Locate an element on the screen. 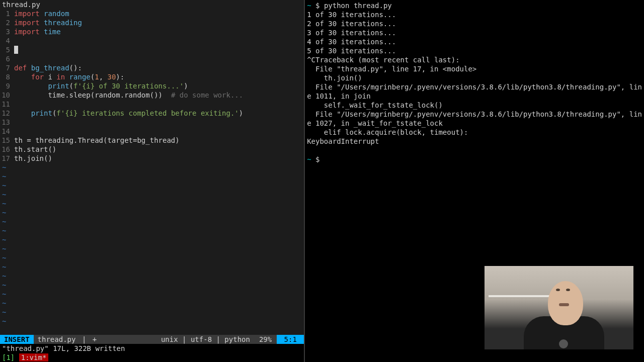 The width and height of the screenshot is (644, 362). terminal-line: 4 of 30 iterations... is located at coordinates (474, 42).